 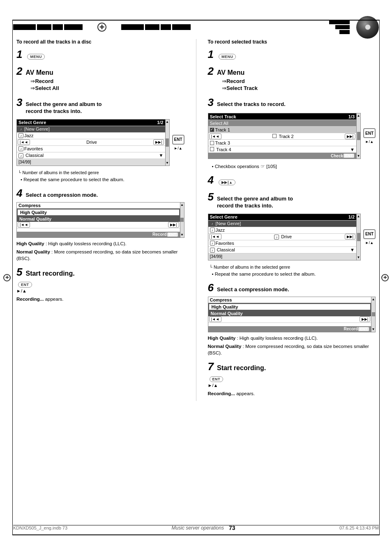 What do you see at coordinates (40, 528) in the screenshot?
I see `footer-file-ref: KDNXD505_J_eng.indb 73` at bounding box center [40, 528].